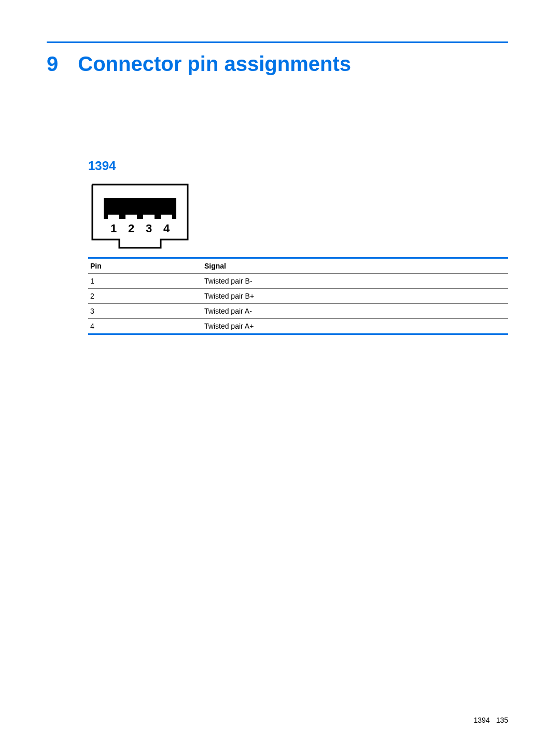  Describe the element at coordinates (298, 326) in the screenshot. I see `table-row: 4 Twisted pair A+` at that location.